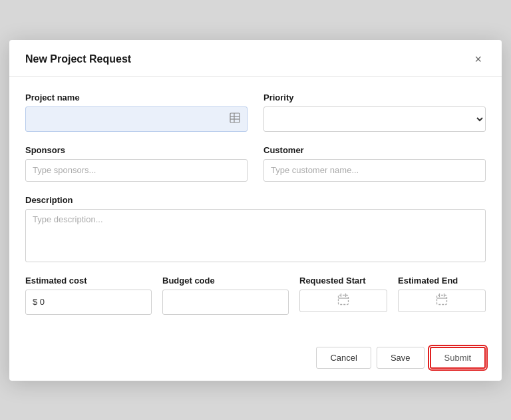  What do you see at coordinates (442, 281) in the screenshot?
I see `estimated-end-label: Estimated End` at bounding box center [442, 281].